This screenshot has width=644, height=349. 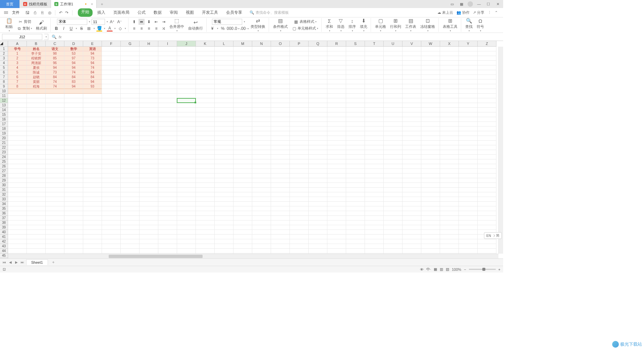 What do you see at coordinates (4, 87) in the screenshot?
I see `row-header: 9` at bounding box center [4, 87].